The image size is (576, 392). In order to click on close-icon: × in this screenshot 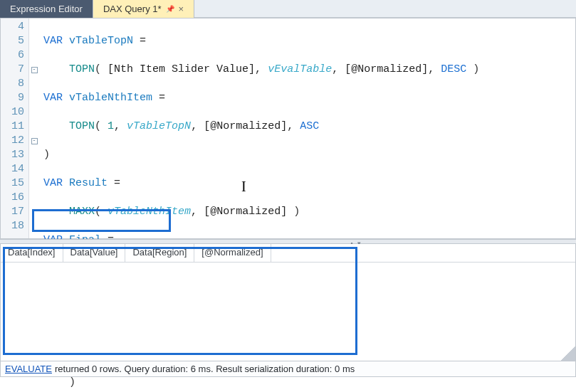, I will do `click(182, 9)`.